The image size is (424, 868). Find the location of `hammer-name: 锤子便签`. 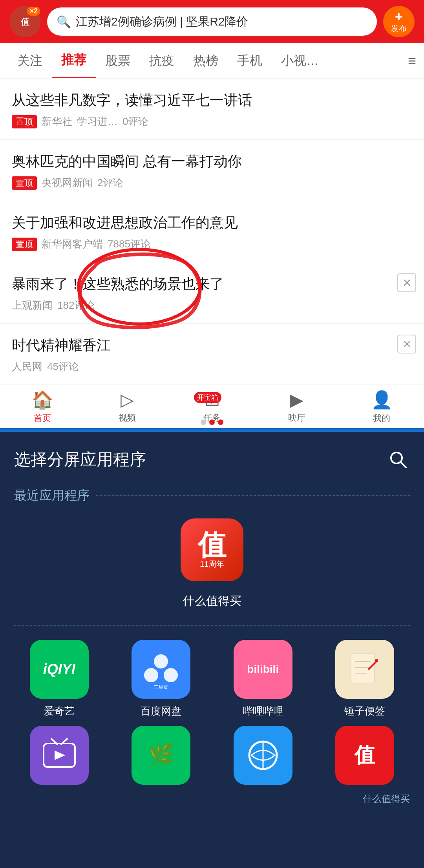

hammer-name: 锤子便签 is located at coordinates (365, 711).